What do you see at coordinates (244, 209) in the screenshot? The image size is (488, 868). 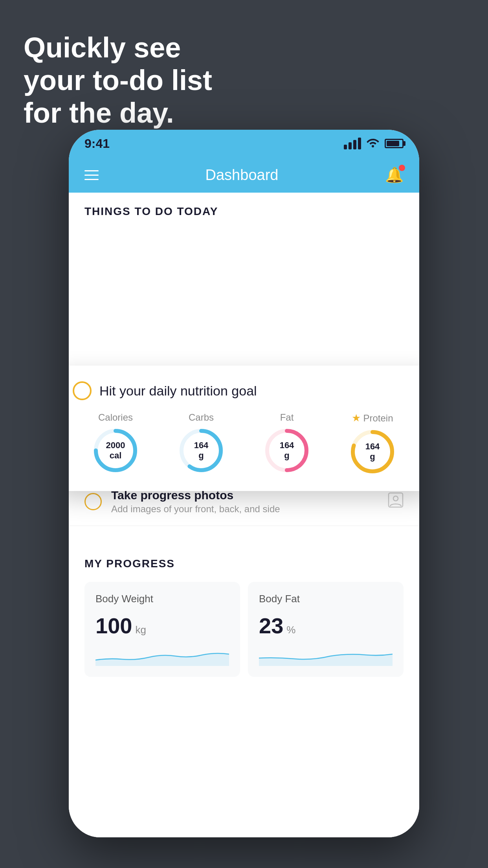 I see `things-to-do-header: THINGS TO DO TODAY` at bounding box center [244, 209].